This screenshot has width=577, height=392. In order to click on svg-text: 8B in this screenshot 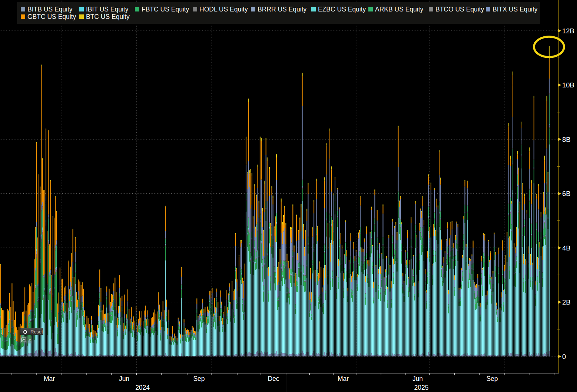, I will do `click(566, 139)`.